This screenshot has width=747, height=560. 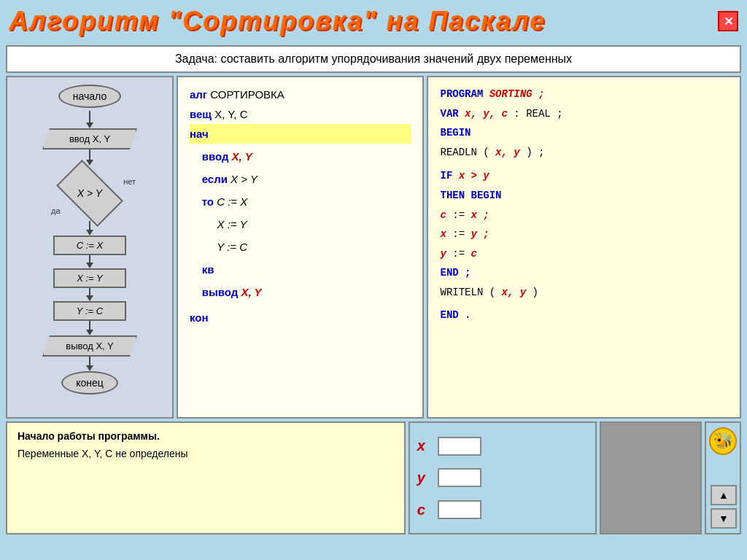 What do you see at coordinates (90, 311) in the screenshot?
I see `flowchart-assign3: Y := C` at bounding box center [90, 311].